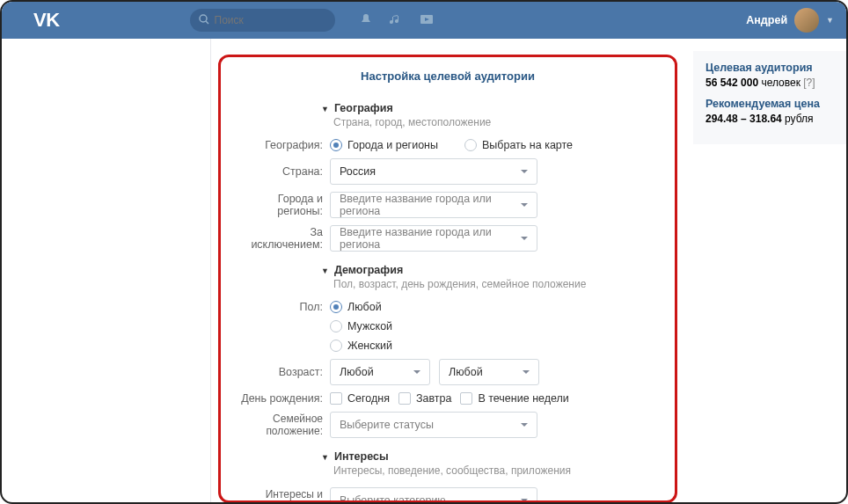  Describe the element at coordinates (396, 21) in the screenshot. I see `music-icon` at that location.